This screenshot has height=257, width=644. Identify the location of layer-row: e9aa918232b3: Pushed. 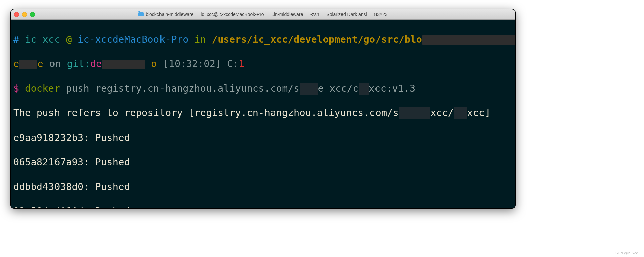
(263, 138).